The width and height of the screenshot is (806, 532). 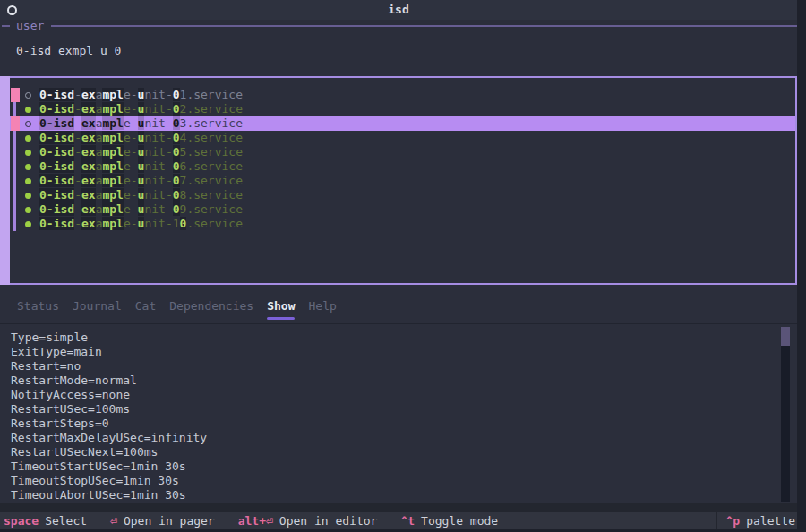 I want to click on tab-journal: Journal, so click(x=97, y=310).